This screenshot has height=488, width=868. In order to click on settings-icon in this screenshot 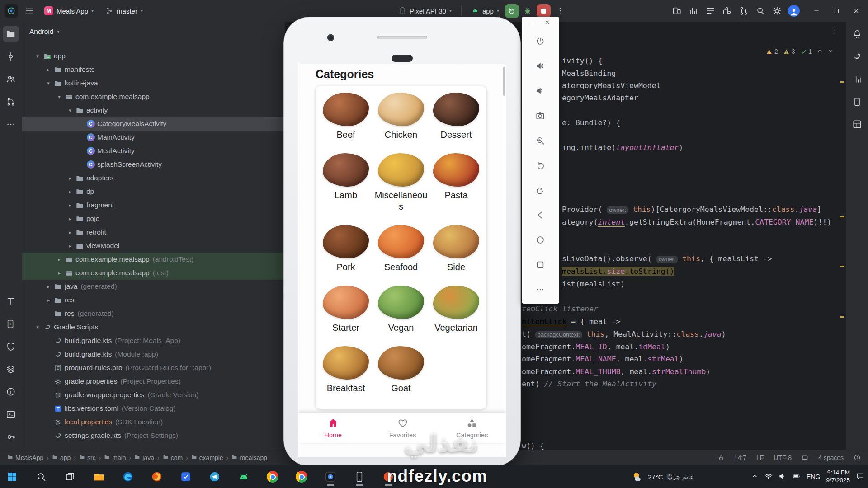, I will do `click(777, 11)`.